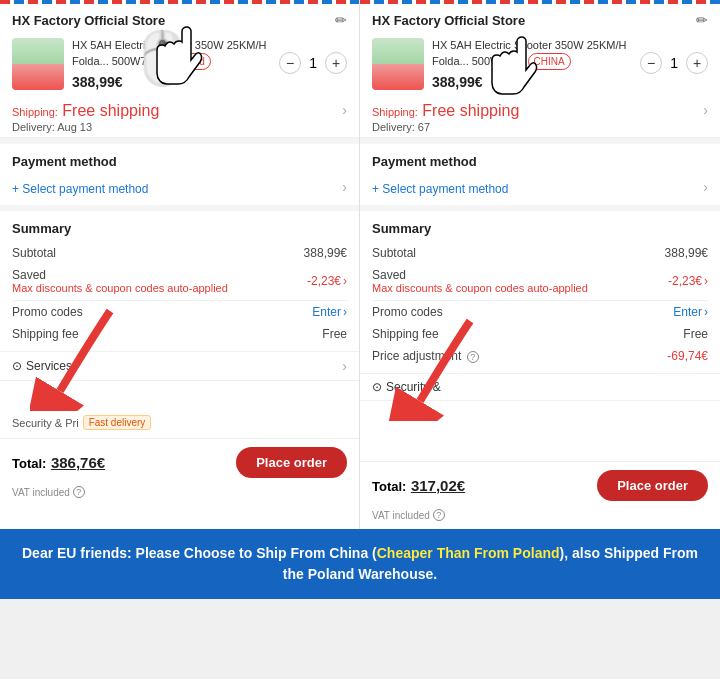 This screenshot has width=720, height=679. I want to click on right-product-image, so click(398, 64).